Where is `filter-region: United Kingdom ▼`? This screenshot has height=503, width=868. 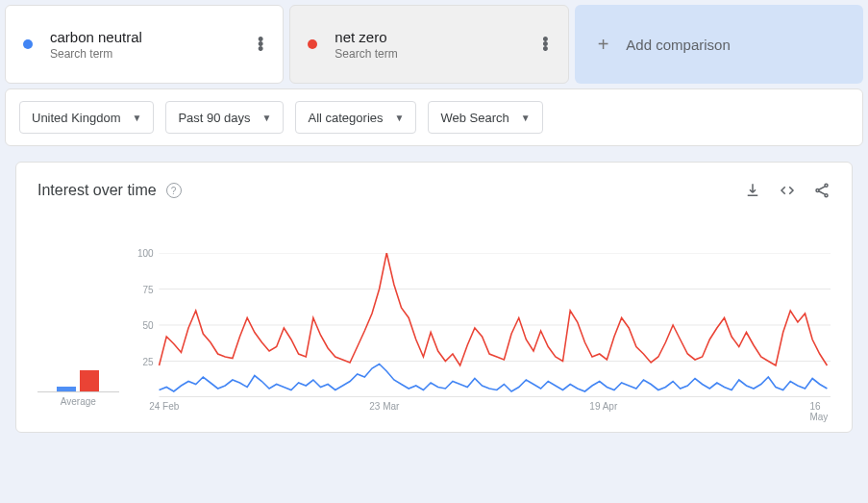 filter-region: United Kingdom ▼ is located at coordinates (87, 117).